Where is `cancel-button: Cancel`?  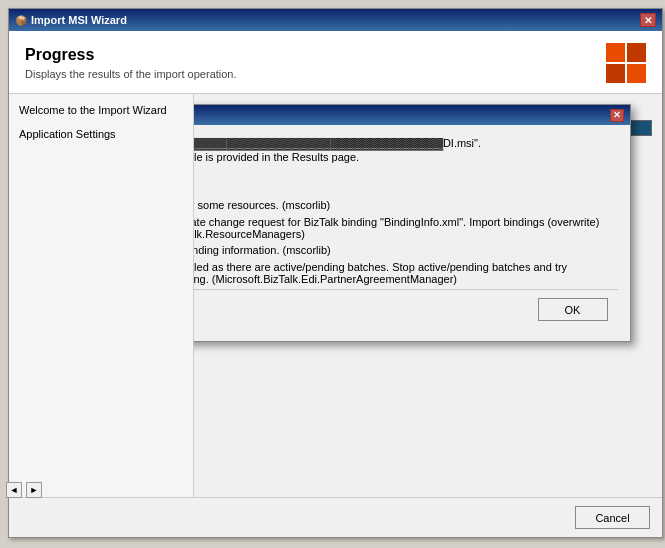 cancel-button: Cancel is located at coordinates (612, 518).